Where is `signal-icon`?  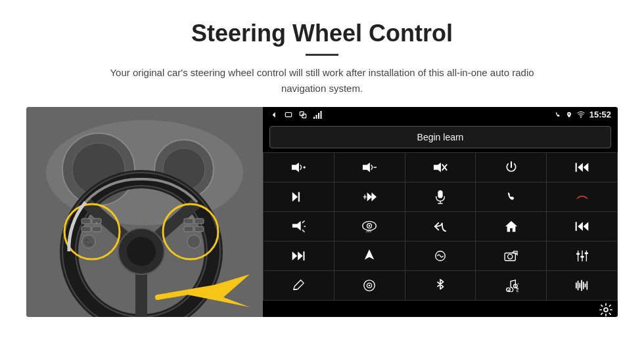 signal-icon is located at coordinates (318, 115).